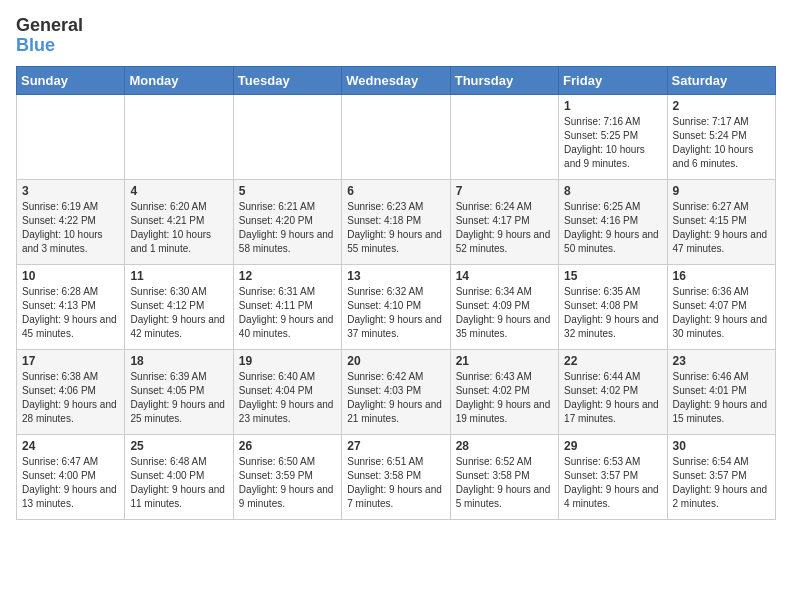  What do you see at coordinates (71, 392) in the screenshot?
I see `day-cell: 17Sunrise: 6:38 AMSunset: 4:06 PMDayligh…` at bounding box center [71, 392].